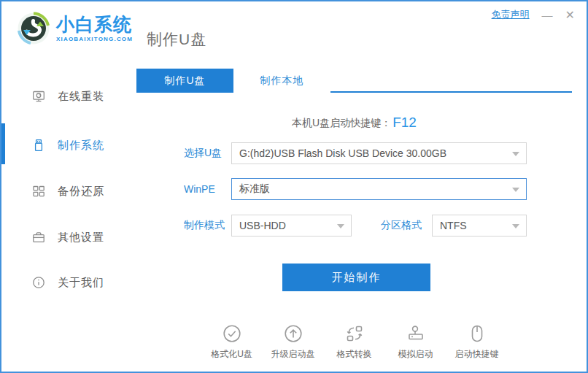 The image size is (588, 373). Describe the element at coordinates (74, 28) in the screenshot. I see `app-logo: 小白系统 XIAOBAIXITONG.COM` at that location.